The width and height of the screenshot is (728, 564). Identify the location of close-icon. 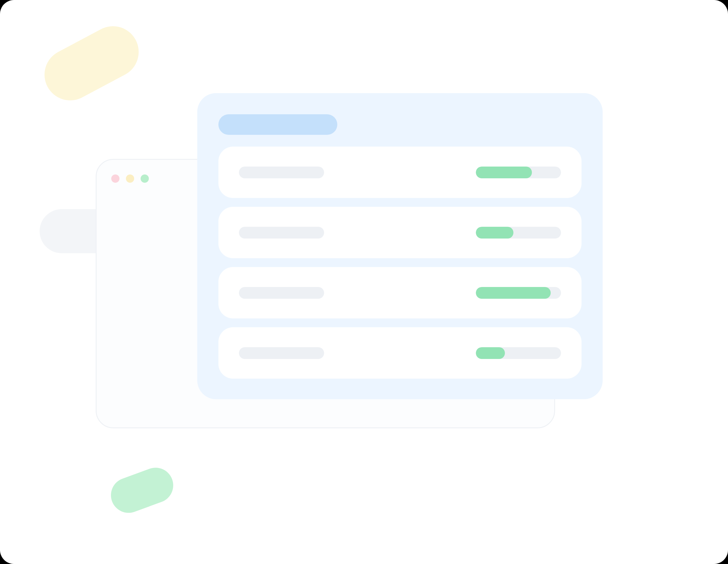
(115, 179).